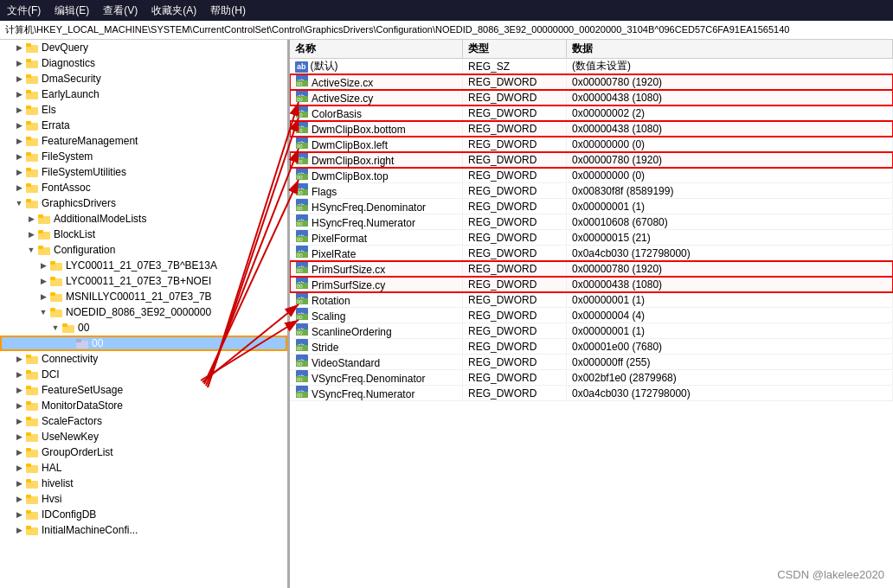  Describe the element at coordinates (144, 48) in the screenshot. I see `tree-item-devquery: ▶ DevQuery` at that location.